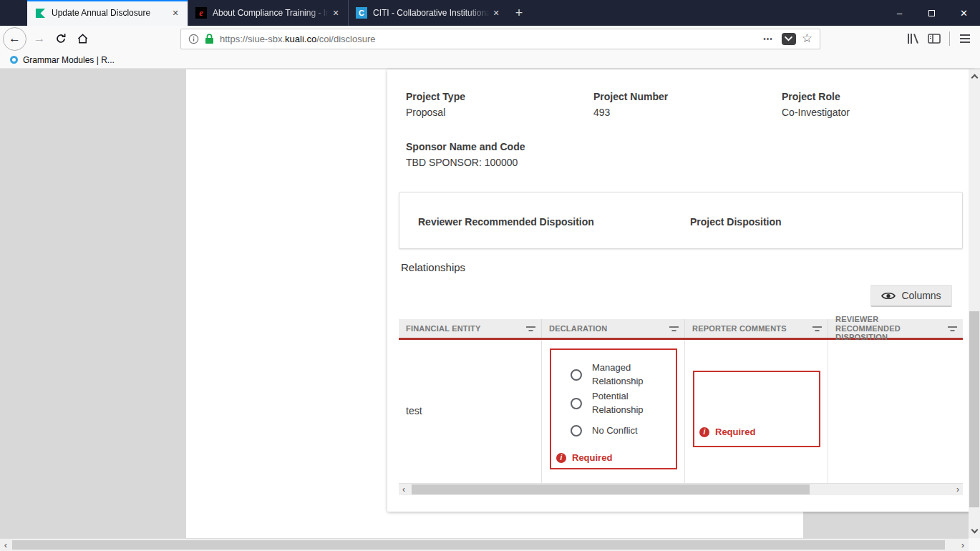 This screenshot has width=980, height=551. Describe the element at coordinates (964, 13) in the screenshot. I see `close-window-button: ✕` at that location.